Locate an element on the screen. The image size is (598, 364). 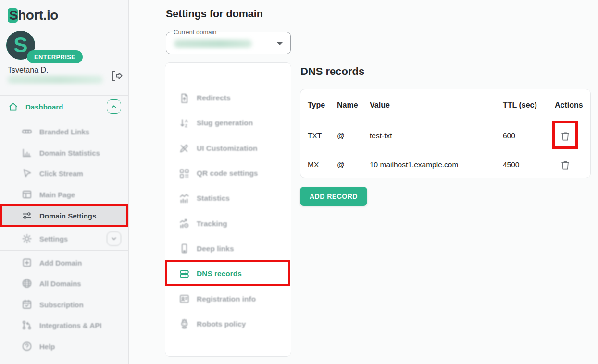
shortio-logo: Short.io is located at coordinates (33, 15).